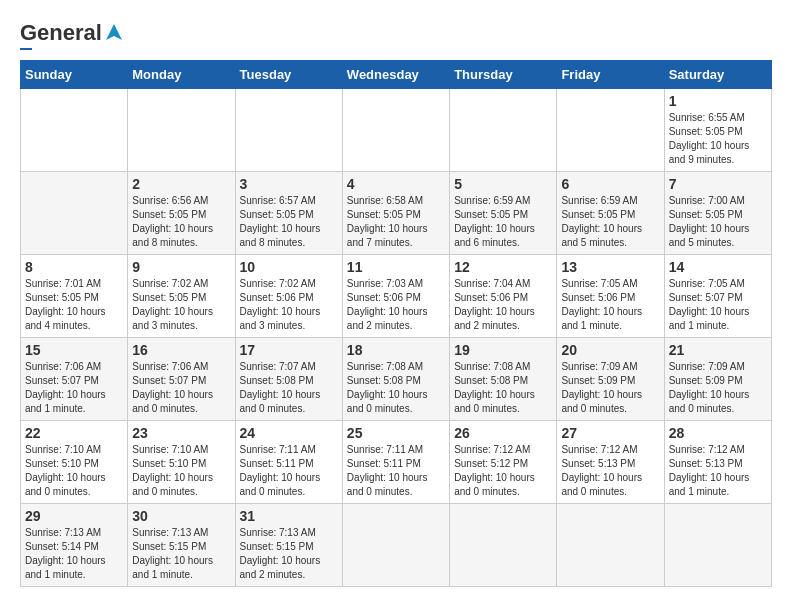 Image resolution: width=792 pixels, height=612 pixels. What do you see at coordinates (718, 222) in the screenshot?
I see `day-info: Sunrise: 7:00 AM Sunset: 5:05 PM Dayligh…` at bounding box center [718, 222].